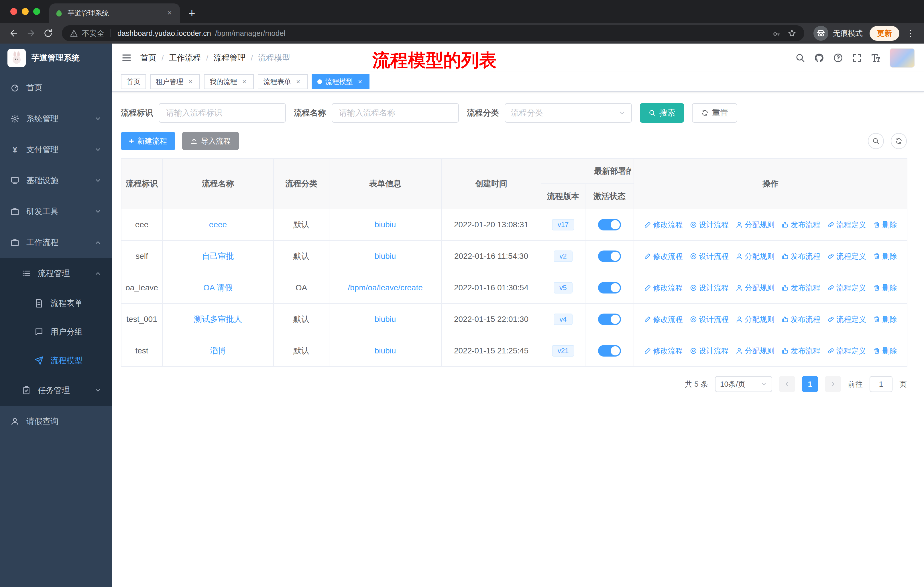 This screenshot has width=924, height=587. What do you see at coordinates (876, 58) in the screenshot?
I see `font-size-icon` at bounding box center [876, 58].